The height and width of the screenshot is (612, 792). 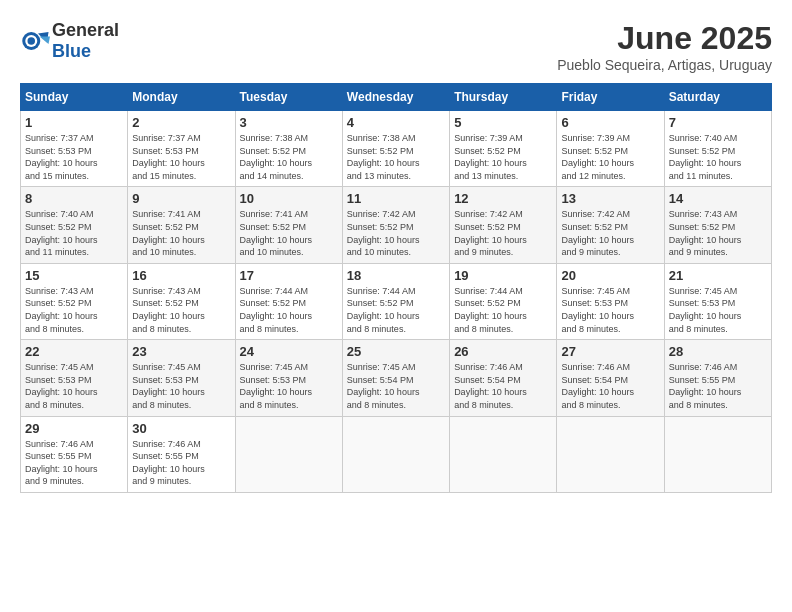 What do you see at coordinates (610, 122) in the screenshot?
I see `day-number: 6` at bounding box center [610, 122].